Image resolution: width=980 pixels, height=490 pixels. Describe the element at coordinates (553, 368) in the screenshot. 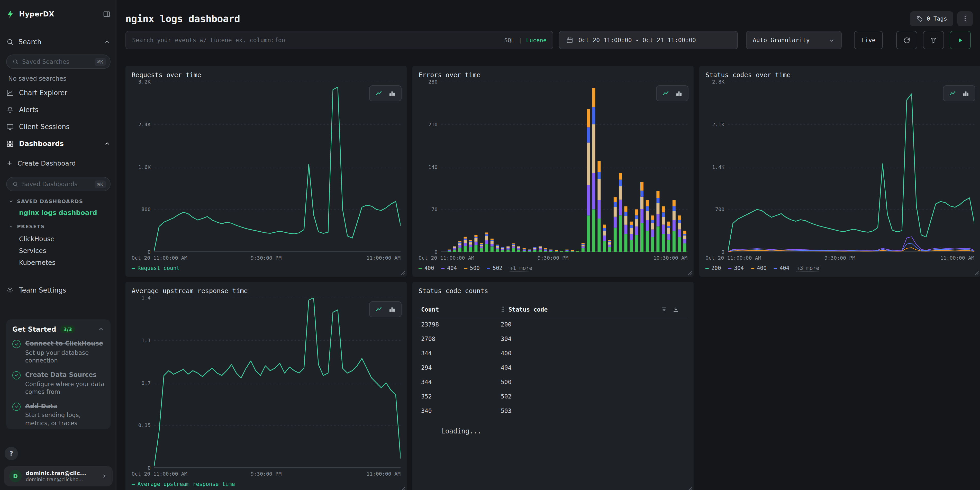

I see `table-row: 294404` at that location.